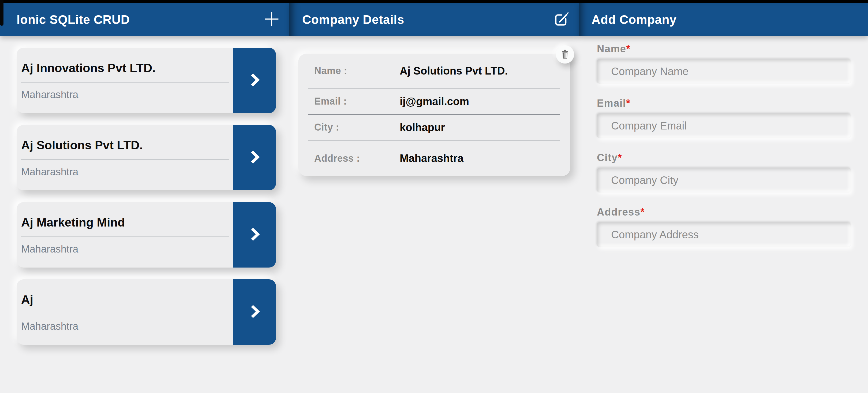  I want to click on company-name: Aj Innovations Pvt LTD., so click(125, 68).